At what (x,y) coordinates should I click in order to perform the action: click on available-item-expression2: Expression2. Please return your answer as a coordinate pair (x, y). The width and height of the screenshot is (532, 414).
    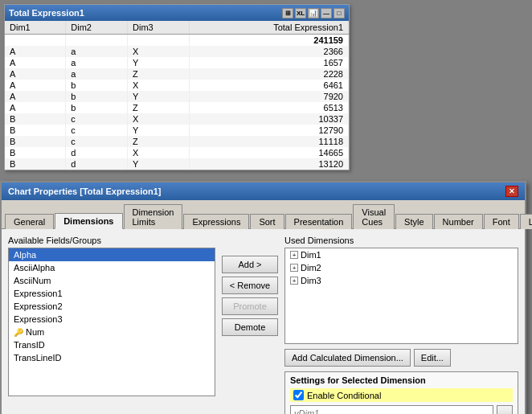
    Looking at the image, I should click on (112, 306).